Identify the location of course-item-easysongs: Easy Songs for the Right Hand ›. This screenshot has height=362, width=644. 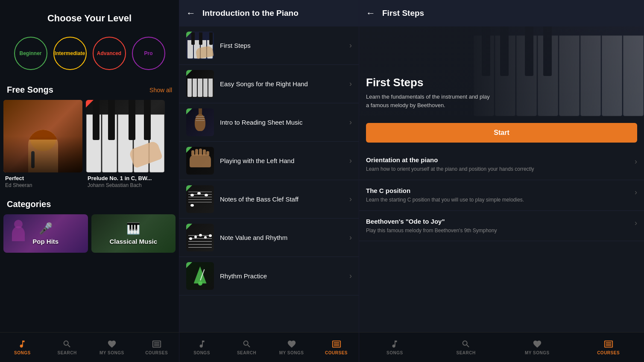
(269, 84).